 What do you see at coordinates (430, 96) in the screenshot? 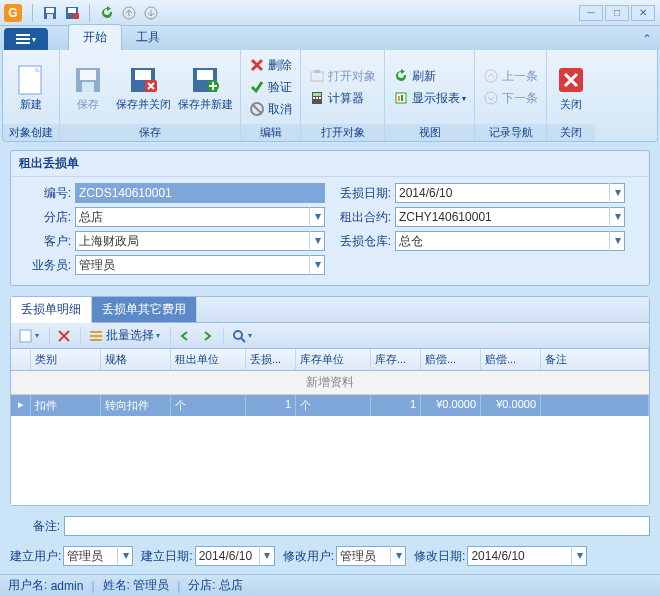
I see `ribbon-group-view: 刷新 显示报表▾ 视图` at bounding box center [430, 96].